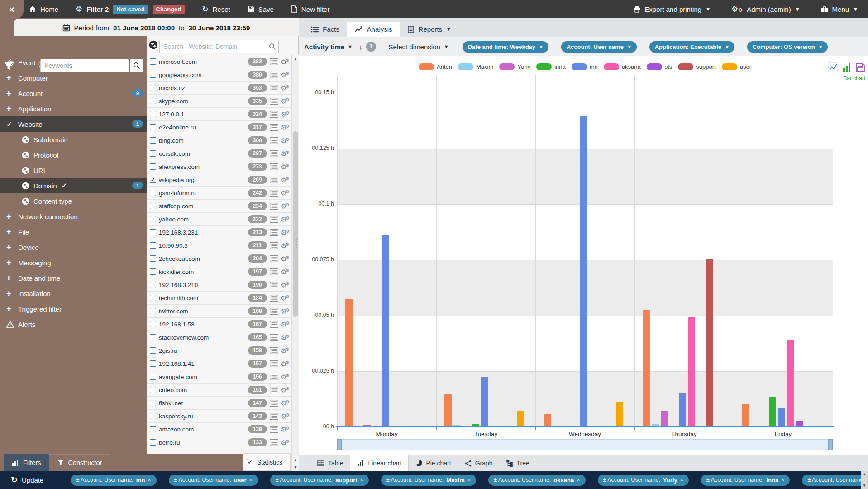 Image resolution: width=868 pixels, height=489 pixels. I want to click on legend-item-maxim: Maxim, so click(476, 67).